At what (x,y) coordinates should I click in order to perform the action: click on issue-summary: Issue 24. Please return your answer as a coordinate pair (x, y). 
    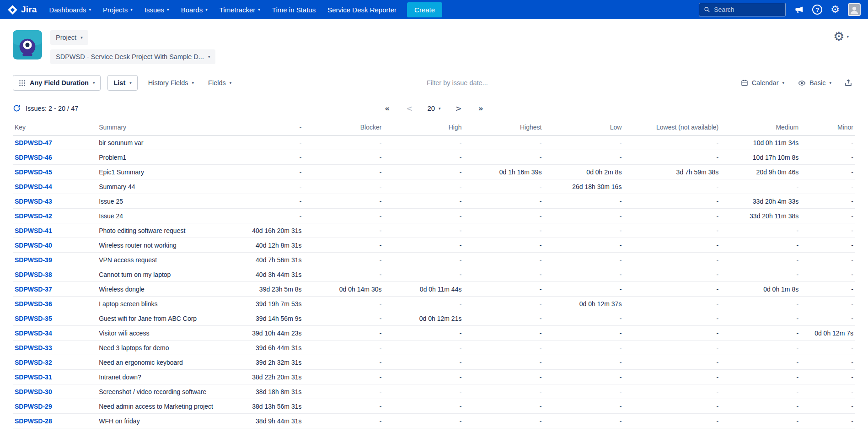
    Looking at the image, I should click on (166, 216).